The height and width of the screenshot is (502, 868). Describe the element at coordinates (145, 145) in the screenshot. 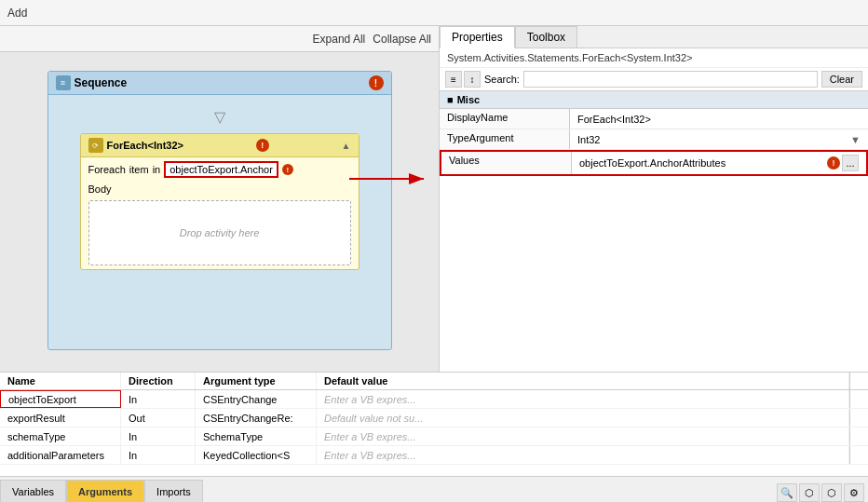

I see `foreach-title: ForEach<Int32>` at that location.